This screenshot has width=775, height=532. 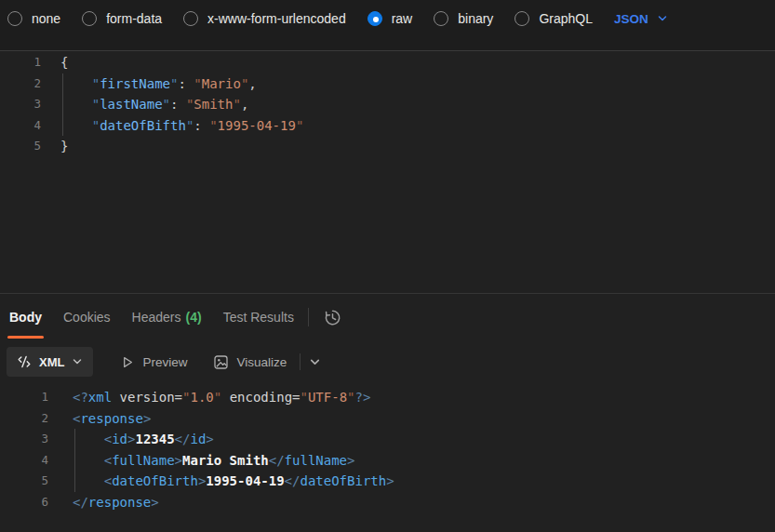 What do you see at coordinates (165, 363) in the screenshot?
I see `preview-label: Preview` at bounding box center [165, 363].